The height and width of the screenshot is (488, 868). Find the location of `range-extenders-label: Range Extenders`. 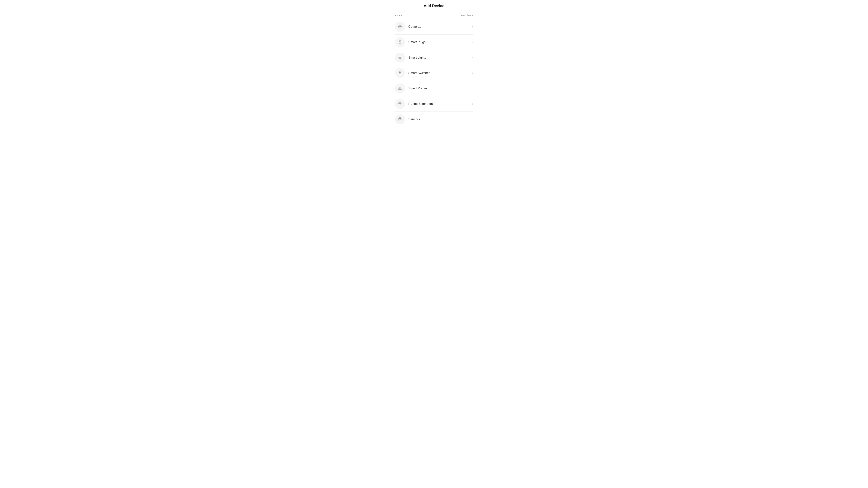

range-extenders-label: Range Extenders is located at coordinates (439, 104).